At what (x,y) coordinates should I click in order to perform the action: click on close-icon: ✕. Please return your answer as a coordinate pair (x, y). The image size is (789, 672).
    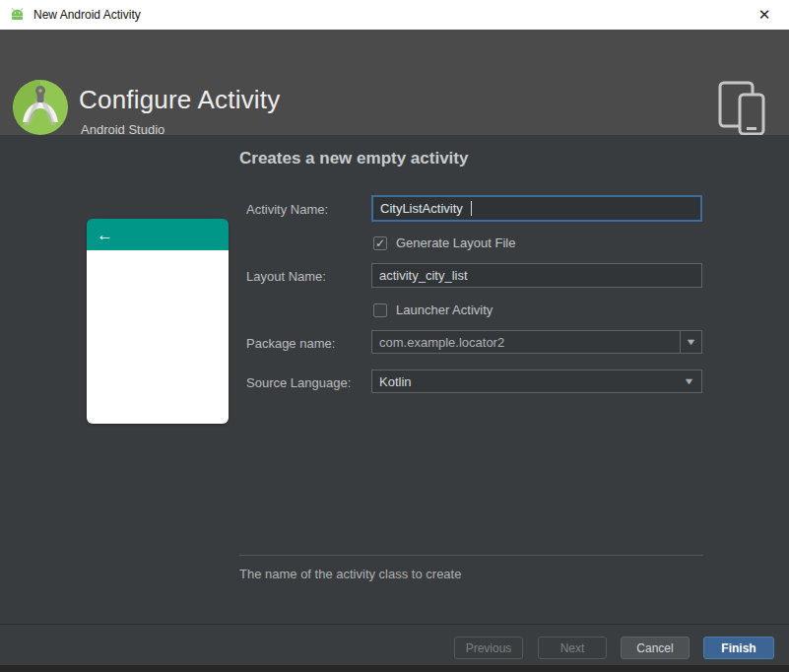
    Looking at the image, I should click on (764, 15).